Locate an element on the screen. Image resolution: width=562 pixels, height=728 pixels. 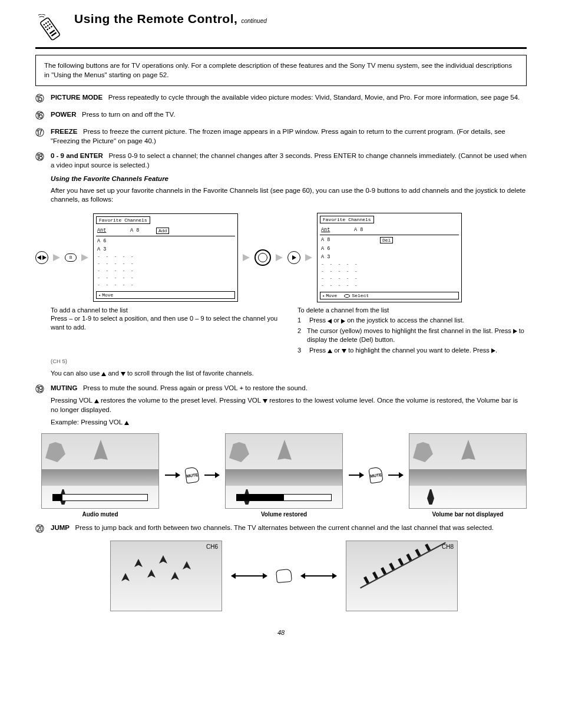
add-instructions: To add a channel to the list Press – or … is located at coordinates (165, 342).